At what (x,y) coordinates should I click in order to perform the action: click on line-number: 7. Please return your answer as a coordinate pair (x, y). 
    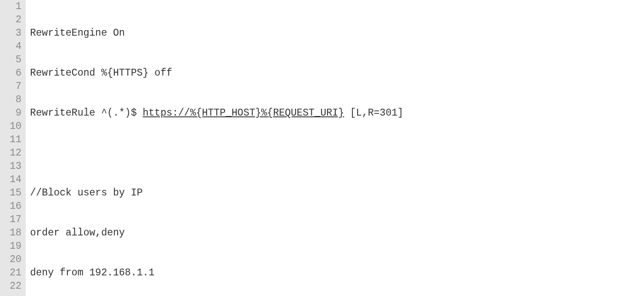
    Looking at the image, I should click on (11, 87).